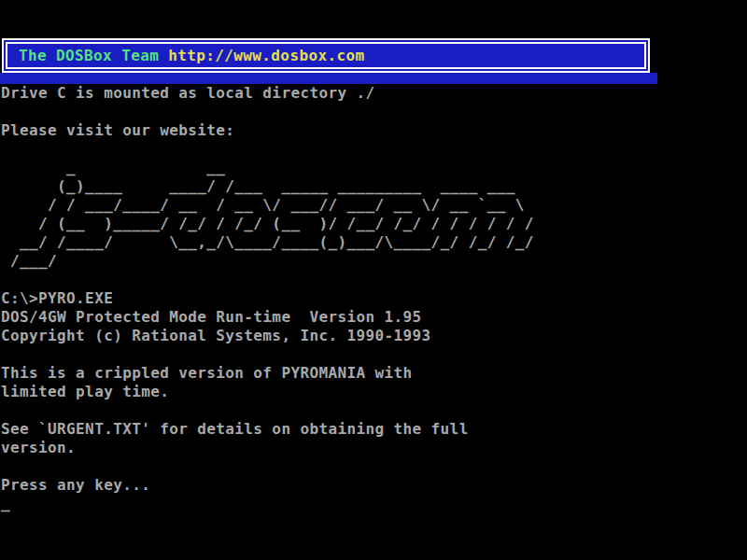  I want to click on dosbox-banner: The DOSBox Team http://www.dosbox.com, so click(326, 56).